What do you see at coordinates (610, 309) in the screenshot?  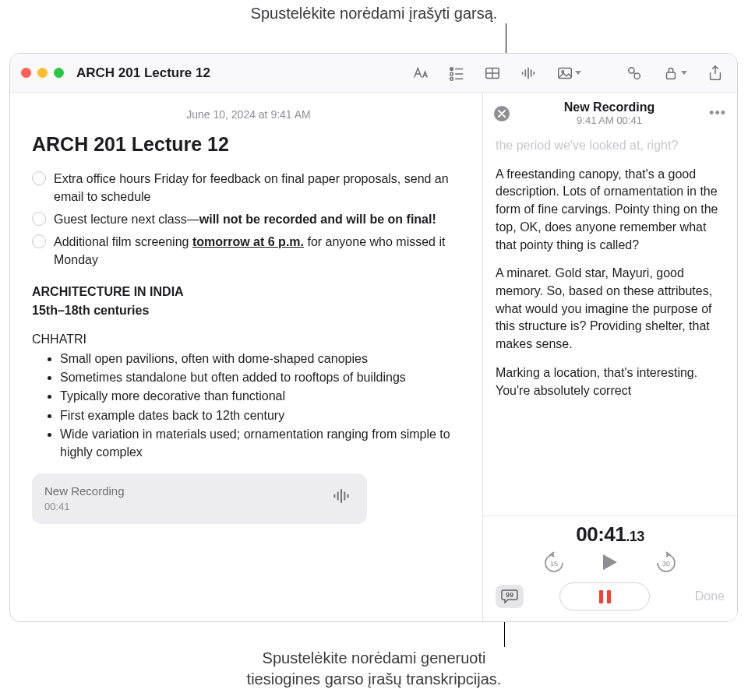 I see `transcript-paragraph: A minaret. Gold star, Mayuri, good memor…` at bounding box center [610, 309].